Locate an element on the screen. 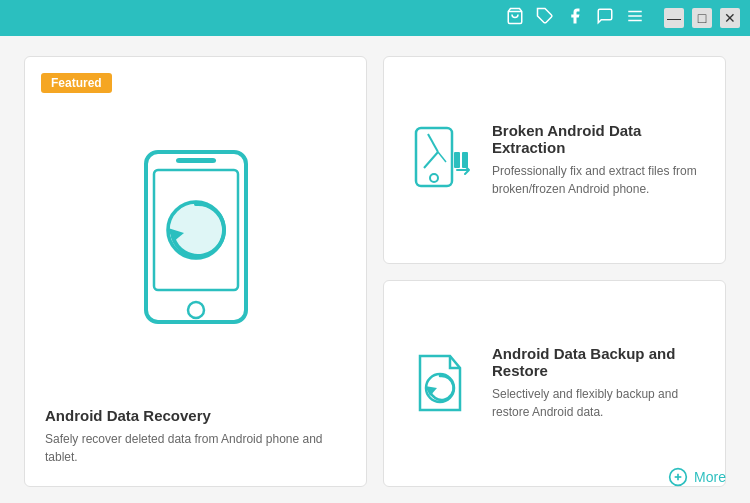  menu-icon is located at coordinates (635, 18).